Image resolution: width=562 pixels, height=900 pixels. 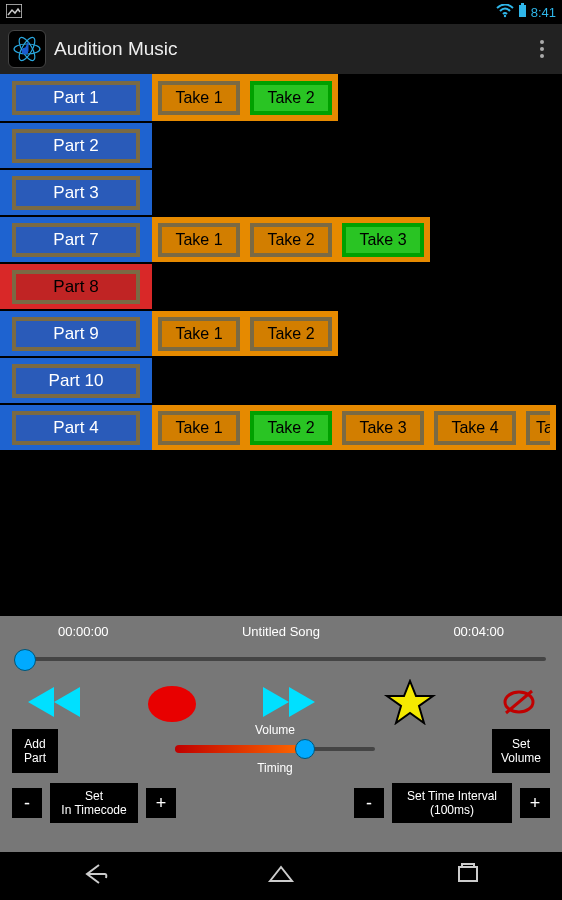 What do you see at coordinates (54, 704) in the screenshot?
I see `rewind-button` at bounding box center [54, 704].